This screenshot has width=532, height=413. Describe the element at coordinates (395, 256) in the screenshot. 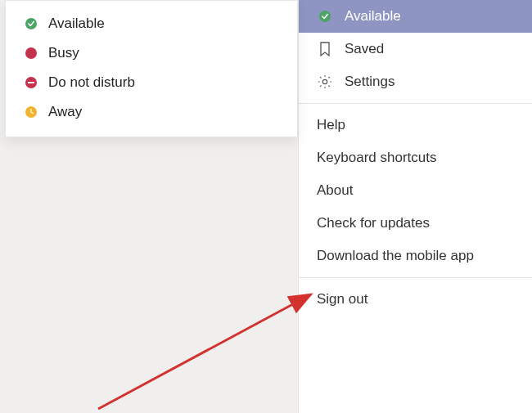

I see `menu-label: Download the mobile app` at that location.